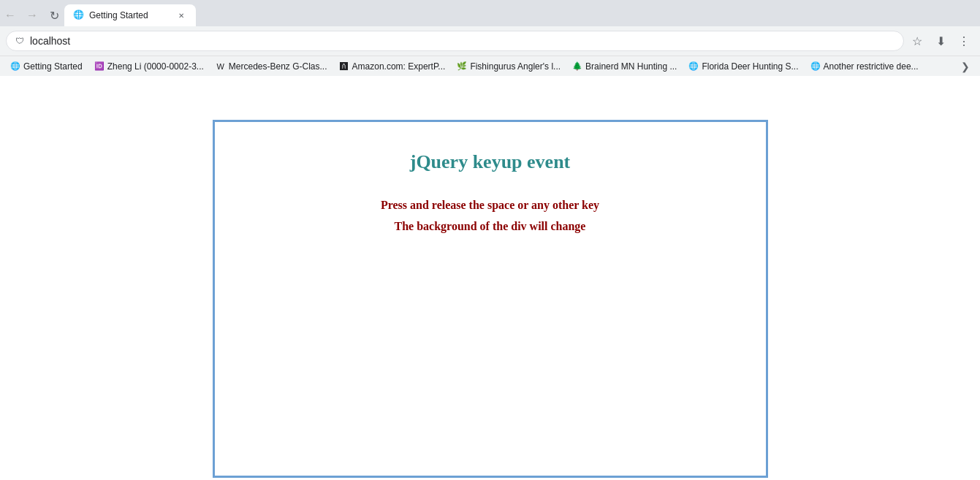 This screenshot has height=480, width=980. What do you see at coordinates (149, 66) in the screenshot?
I see `bookmark-item: 🆔 Zheng Li (0000-0002-3...` at bounding box center [149, 66].